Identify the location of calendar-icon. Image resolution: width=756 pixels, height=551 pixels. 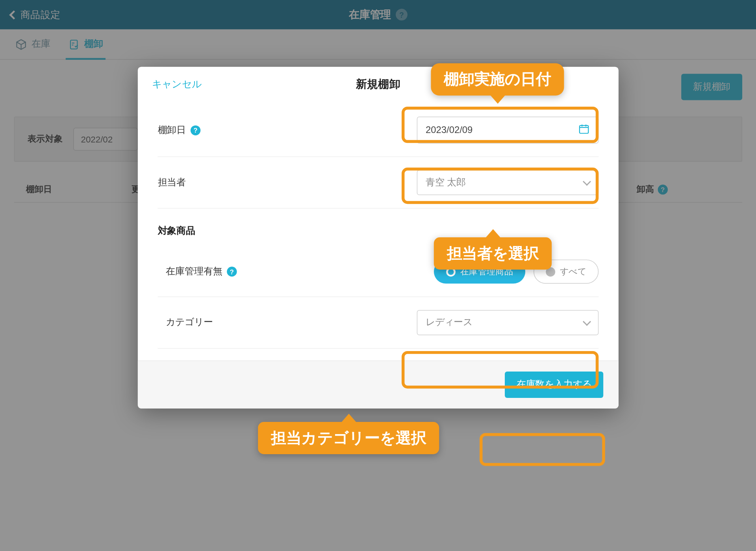
(584, 130).